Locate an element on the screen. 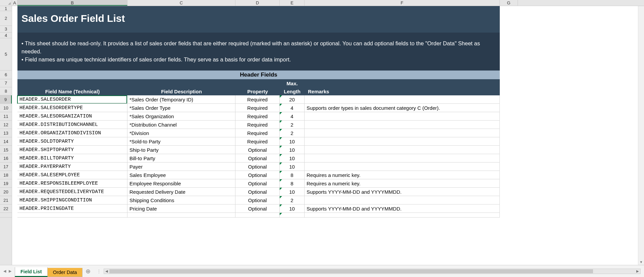  cell-remarks: Supports order types in sales document c… is located at coordinates (402, 108).